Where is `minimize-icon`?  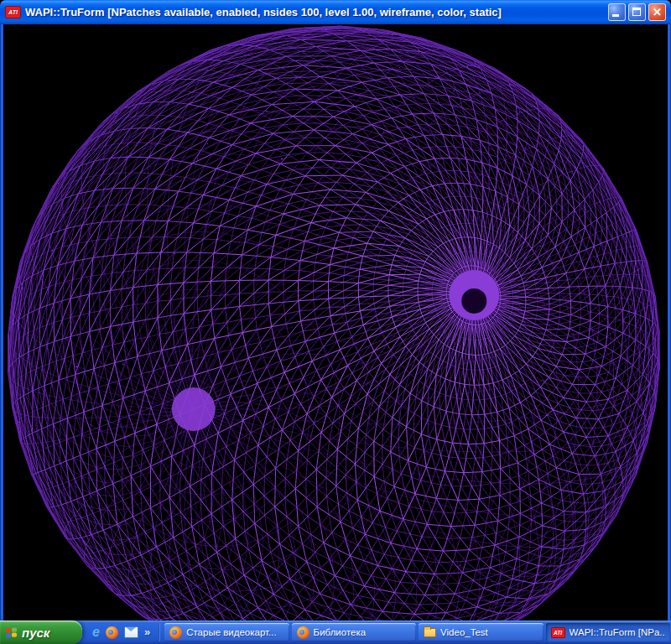 minimize-icon is located at coordinates (616, 15).